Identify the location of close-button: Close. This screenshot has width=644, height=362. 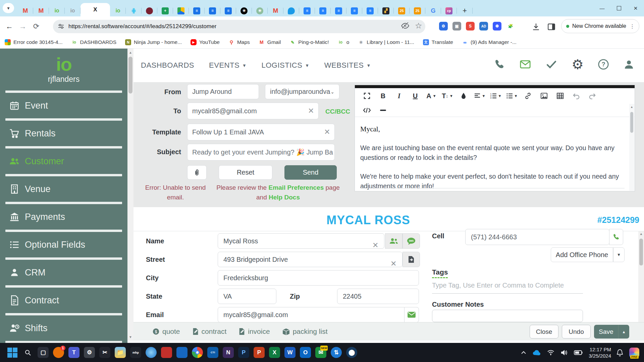
(544, 332).